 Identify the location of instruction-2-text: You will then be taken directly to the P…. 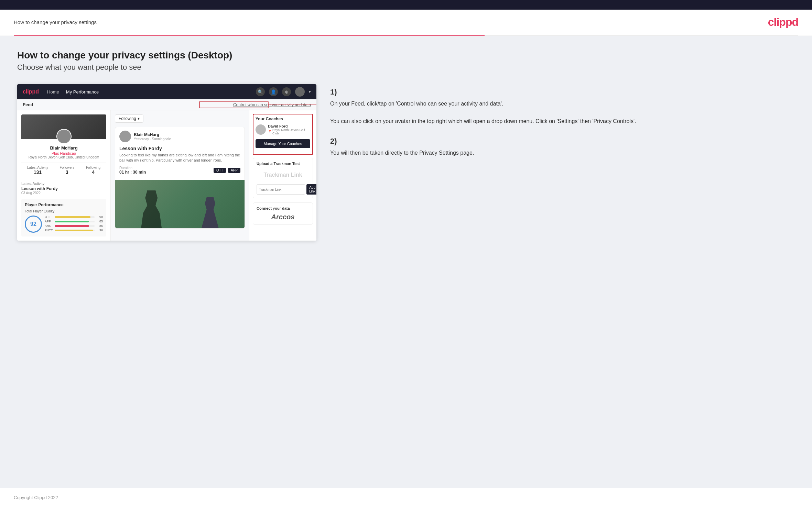
(563, 153).